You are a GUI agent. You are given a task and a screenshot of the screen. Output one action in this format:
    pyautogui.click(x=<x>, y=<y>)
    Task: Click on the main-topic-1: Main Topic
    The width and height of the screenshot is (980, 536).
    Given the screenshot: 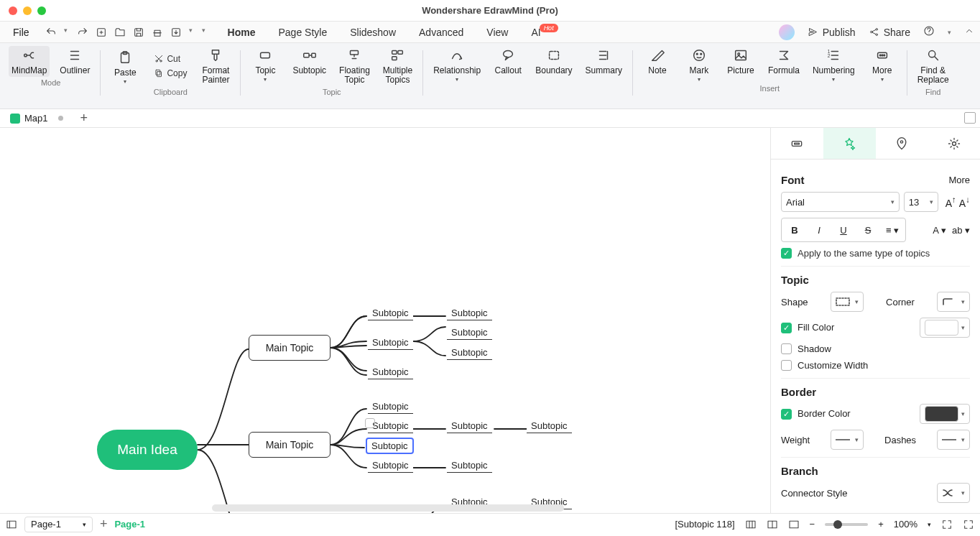 What is the action you would take?
    pyautogui.click(x=290, y=348)
    